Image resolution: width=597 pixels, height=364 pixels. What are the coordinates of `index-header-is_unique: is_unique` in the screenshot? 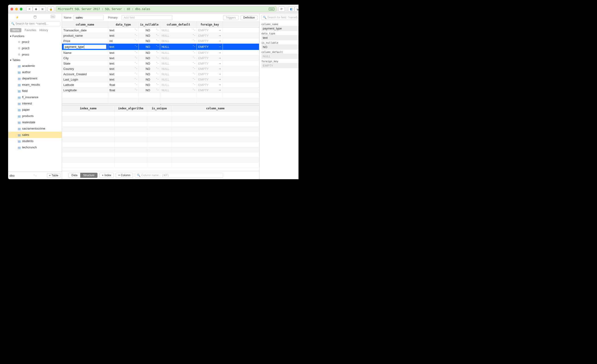 It's located at (159, 109).